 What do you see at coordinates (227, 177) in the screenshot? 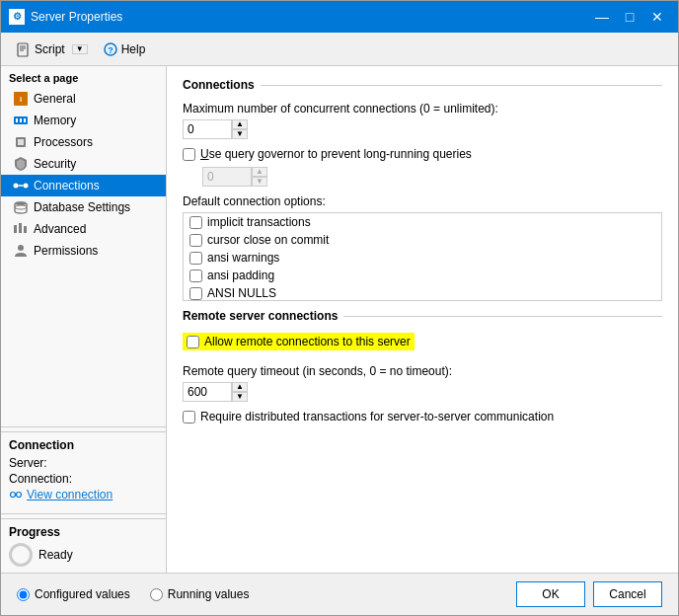
I see `query-governor-input` at bounding box center [227, 177].